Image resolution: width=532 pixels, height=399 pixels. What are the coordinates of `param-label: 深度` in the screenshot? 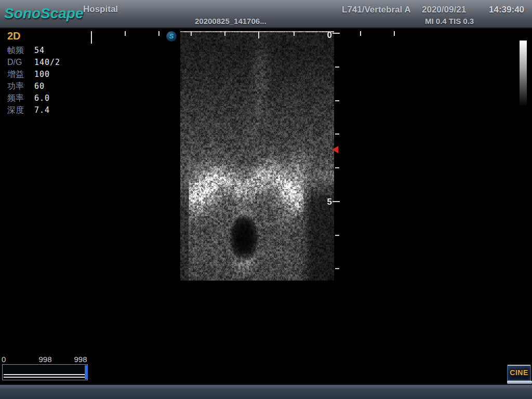 It's located at (21, 110).